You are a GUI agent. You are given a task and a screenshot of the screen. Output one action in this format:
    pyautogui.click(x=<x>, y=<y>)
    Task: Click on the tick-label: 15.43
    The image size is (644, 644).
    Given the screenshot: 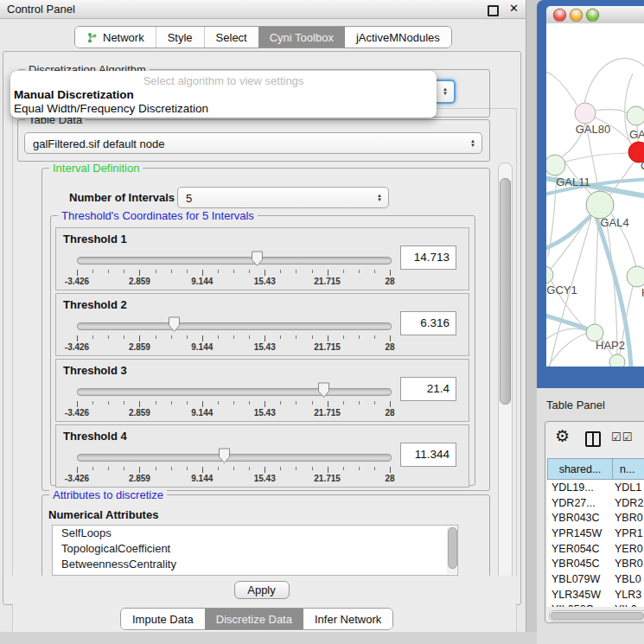 What is the action you would take?
    pyautogui.click(x=265, y=479)
    